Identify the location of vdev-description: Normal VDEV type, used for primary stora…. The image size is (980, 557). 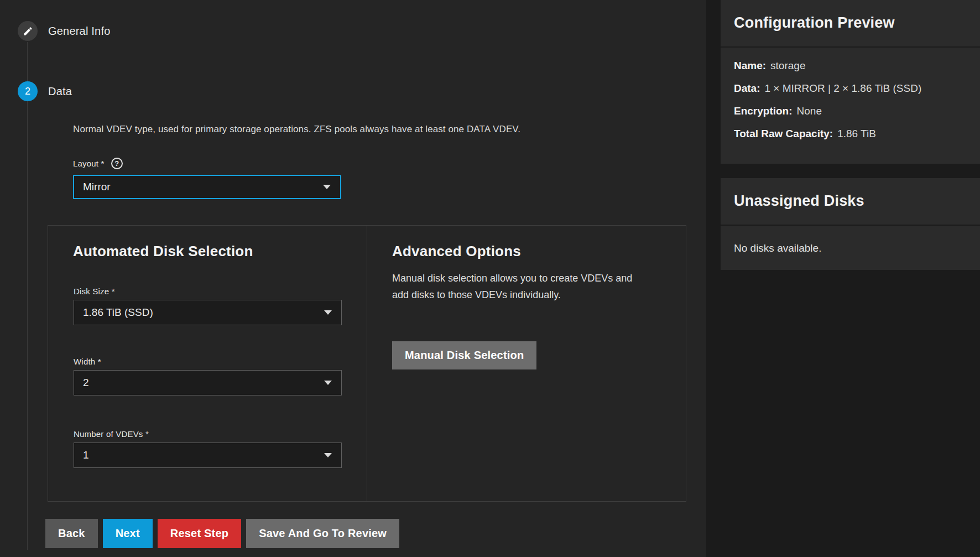
(296, 129).